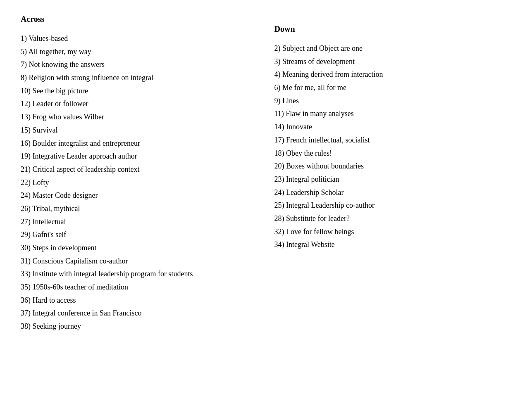  I want to click on across-clue: 16) Boulder integralist and entrepreneur, so click(139, 144).